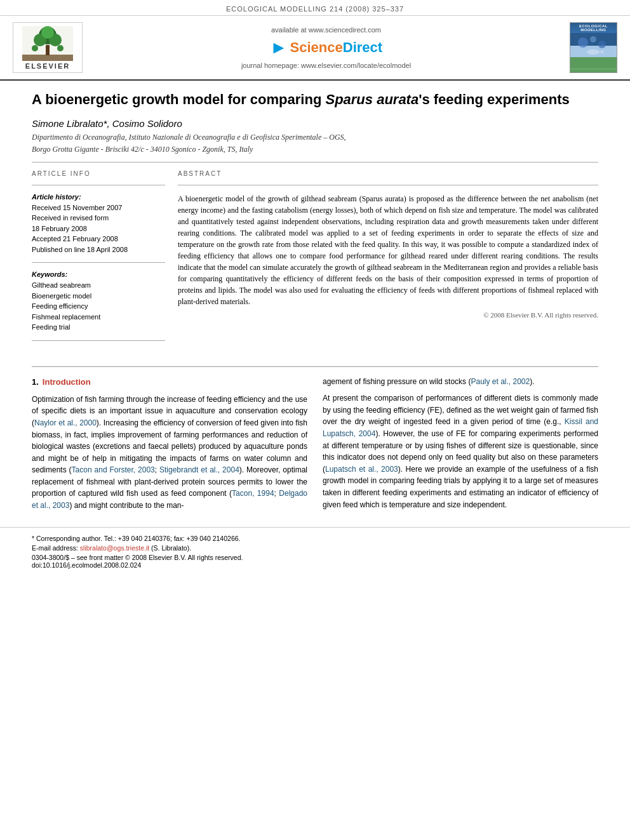  I want to click on keyword3: Feeding efficiency, so click(98, 306).